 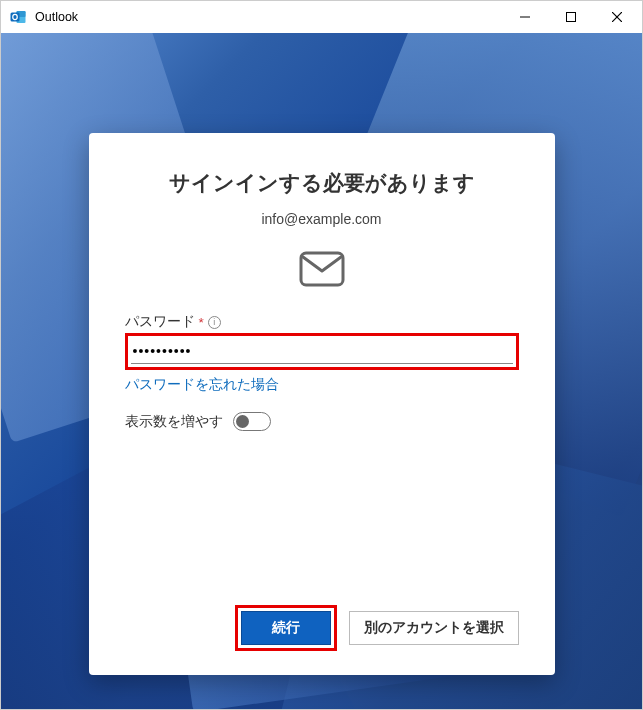 I want to click on dialog-heading: サインインする必要があります, so click(x=322, y=183).